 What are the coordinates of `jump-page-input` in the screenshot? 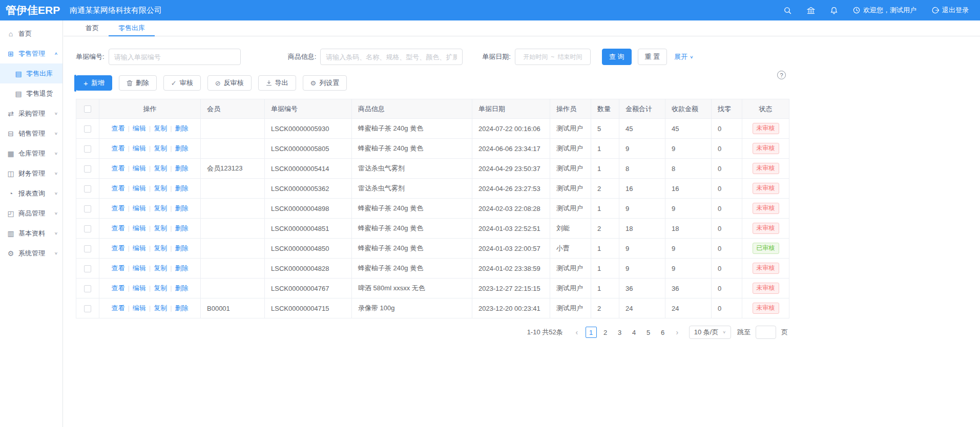 It's located at (766, 332).